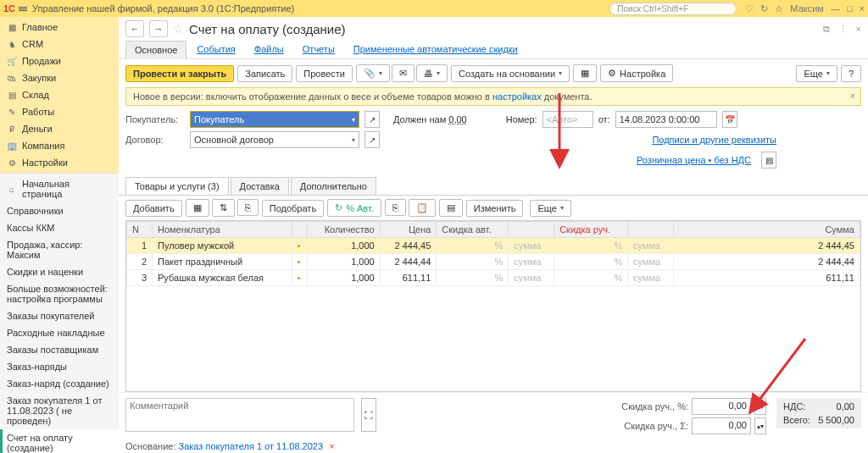 Image resolution: width=868 pixels, height=453 pixels. Describe the element at coordinates (673, 8) in the screenshot. I see `global-search: Поиск Ctrl+Shift+F` at that location.